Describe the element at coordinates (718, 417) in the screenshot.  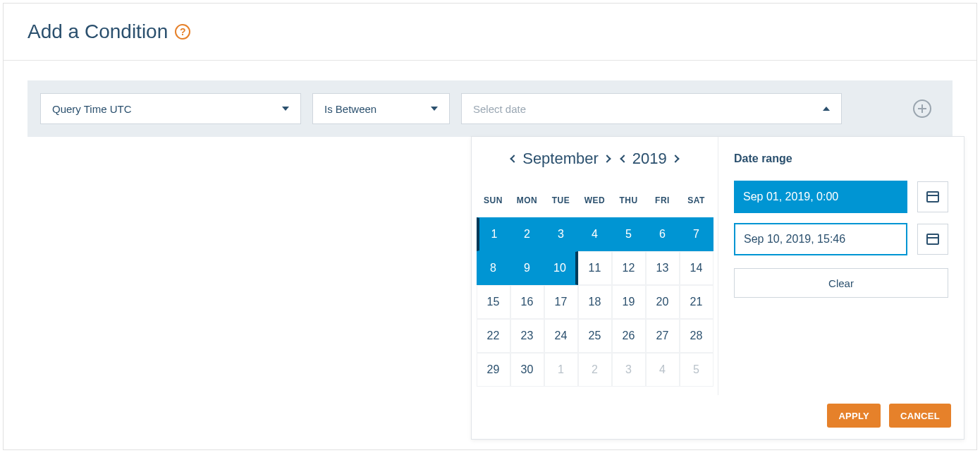
I see `picker-footer: APPLY CANCEL` at that location.